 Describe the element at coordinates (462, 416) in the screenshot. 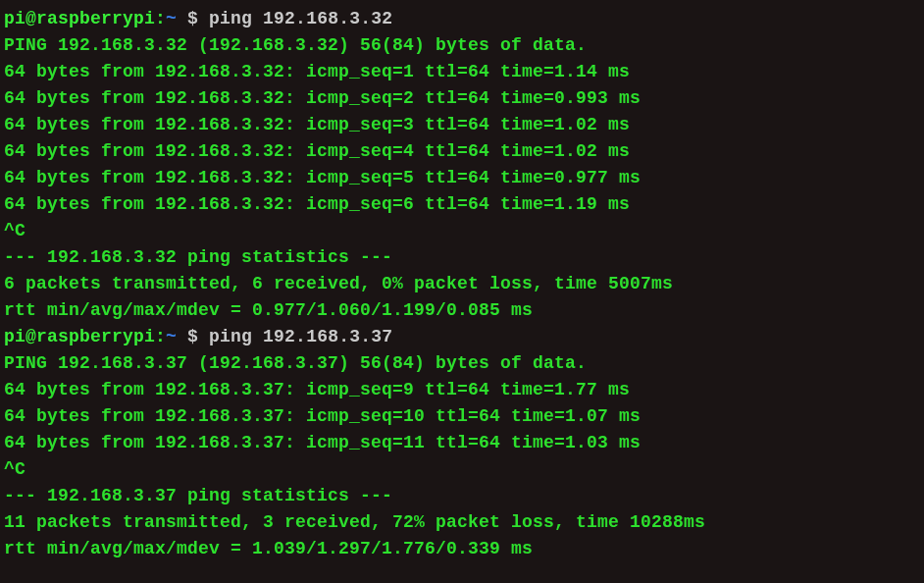

I see `ping-reply: 64 bytes from 192.168.3.37: icmp_seq=10 …` at that location.